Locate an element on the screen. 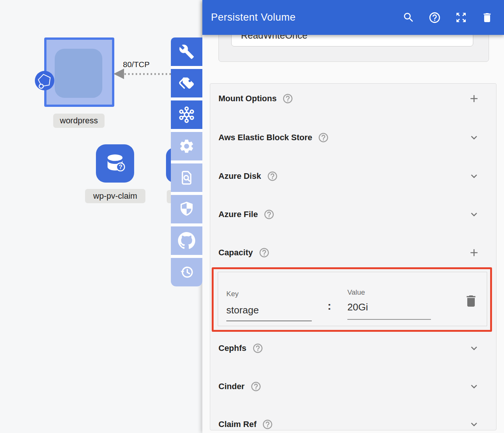 This screenshot has width=504, height=433. shield-icon is located at coordinates (187, 209).